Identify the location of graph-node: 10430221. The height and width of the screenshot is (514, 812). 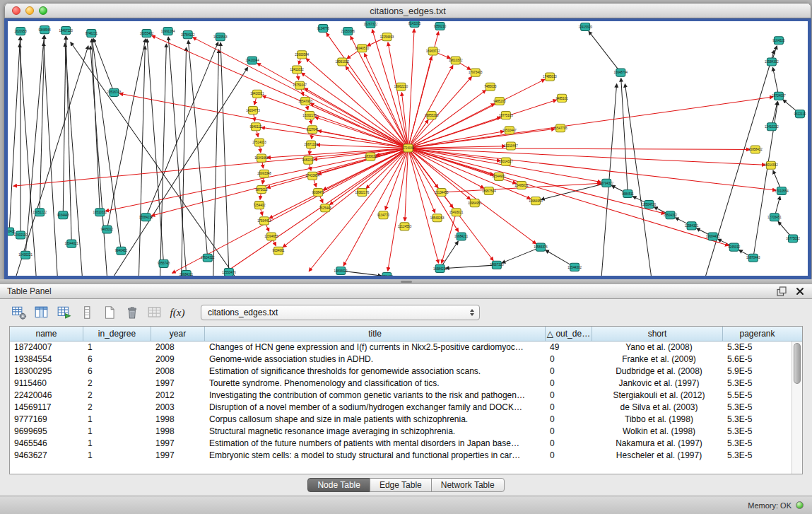
(25, 255).